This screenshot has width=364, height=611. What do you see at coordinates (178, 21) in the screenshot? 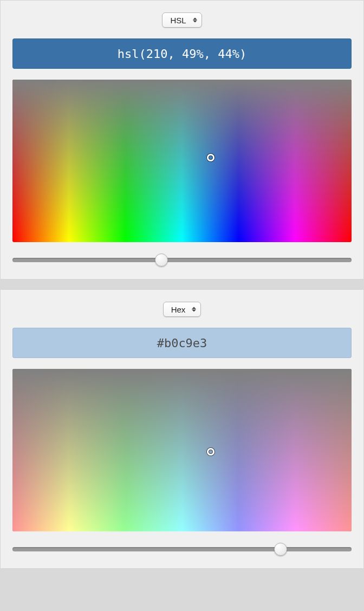
I see `format-select-label: HSL` at bounding box center [178, 21].